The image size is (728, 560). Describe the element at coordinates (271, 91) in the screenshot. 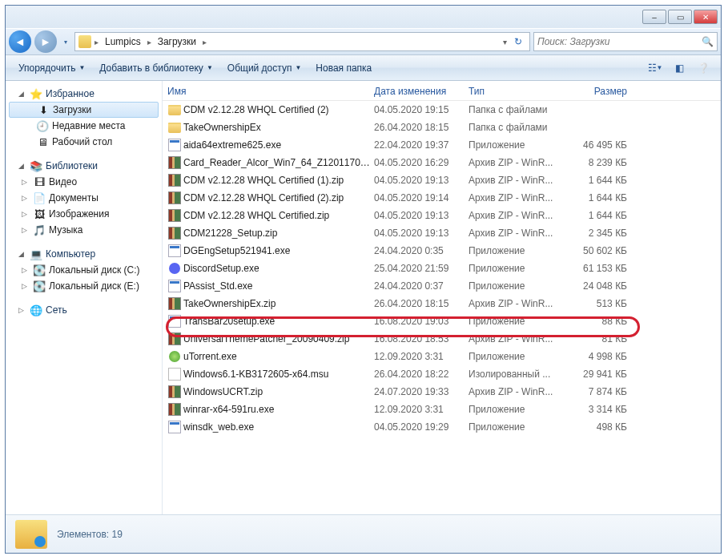

I see `column-name: Имя` at that location.